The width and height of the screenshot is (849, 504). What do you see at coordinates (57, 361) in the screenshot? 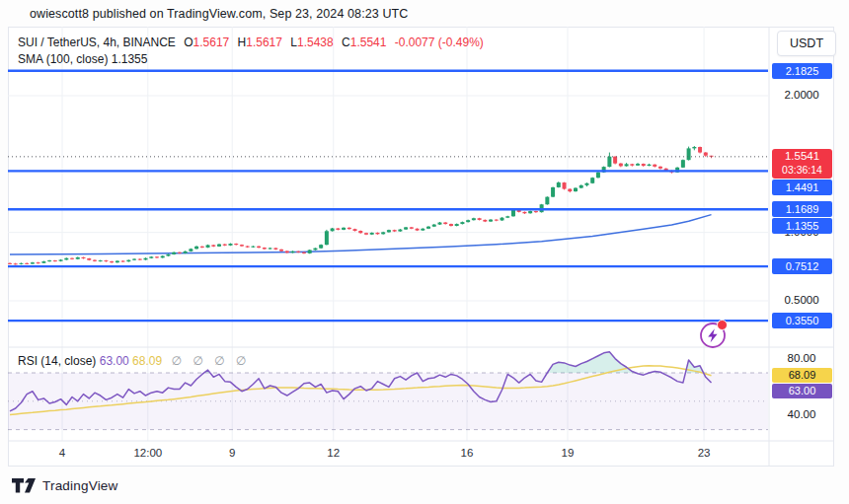
I see `rsi-label: RSI (14, close)` at bounding box center [57, 361].